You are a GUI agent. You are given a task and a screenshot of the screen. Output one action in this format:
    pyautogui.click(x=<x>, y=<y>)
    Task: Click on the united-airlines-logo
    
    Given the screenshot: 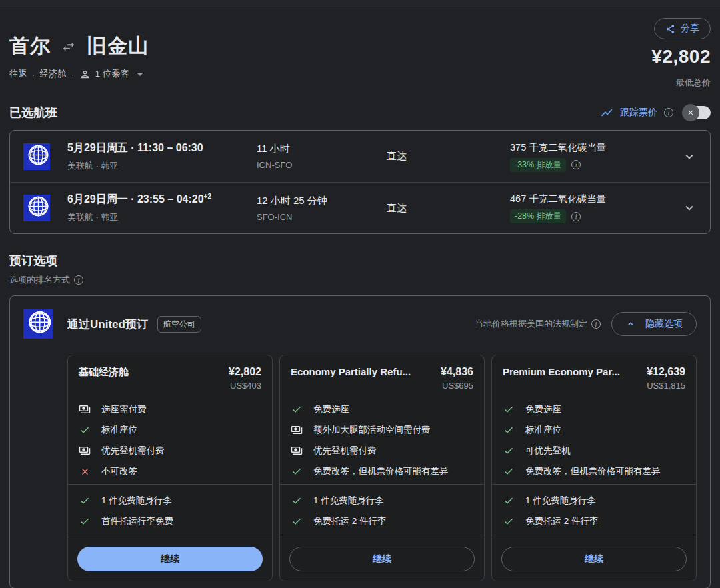 What is the action you would take?
    pyautogui.click(x=38, y=324)
    